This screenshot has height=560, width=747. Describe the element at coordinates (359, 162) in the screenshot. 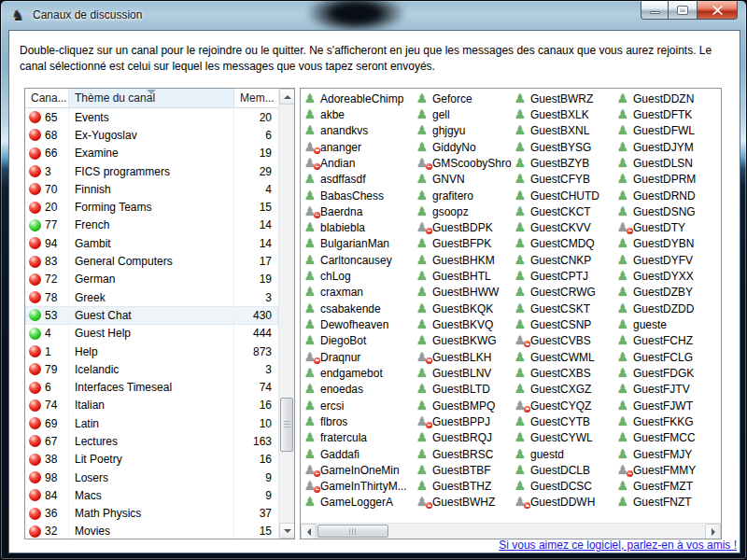

I see `user-item: ♟Andian` at that location.